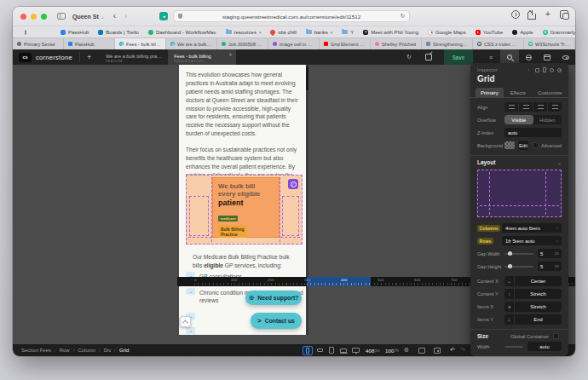 The width and height of the screenshot is (588, 380). Describe the element at coordinates (308, 351) in the screenshot. I see `device-phone-button` at that location.